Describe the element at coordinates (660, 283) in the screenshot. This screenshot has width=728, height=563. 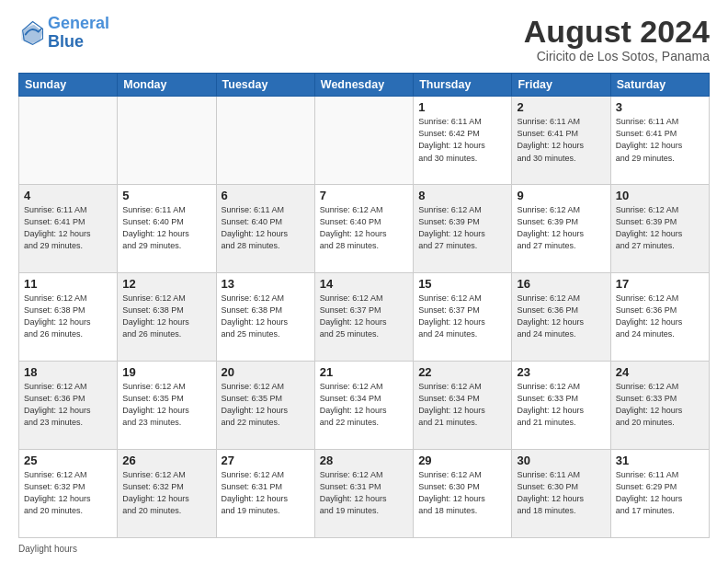
I see `day-number: 17` at that location.